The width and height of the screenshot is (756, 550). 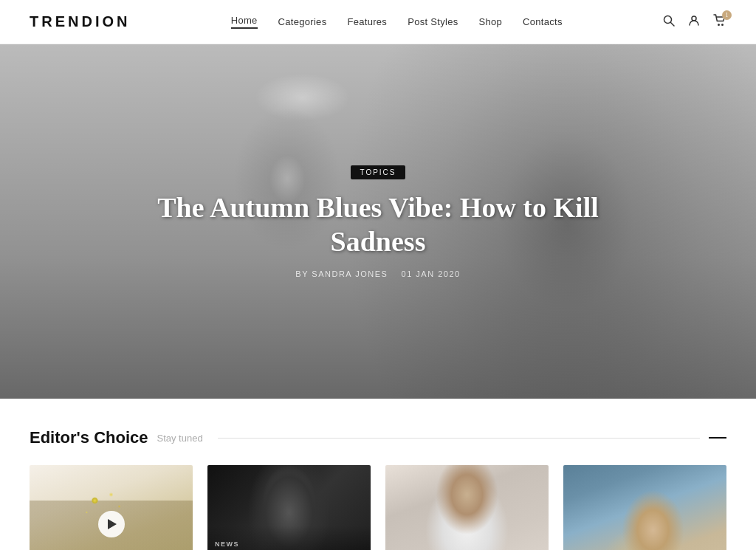 I want to click on hero-badge: TOPICS, so click(x=378, y=173).